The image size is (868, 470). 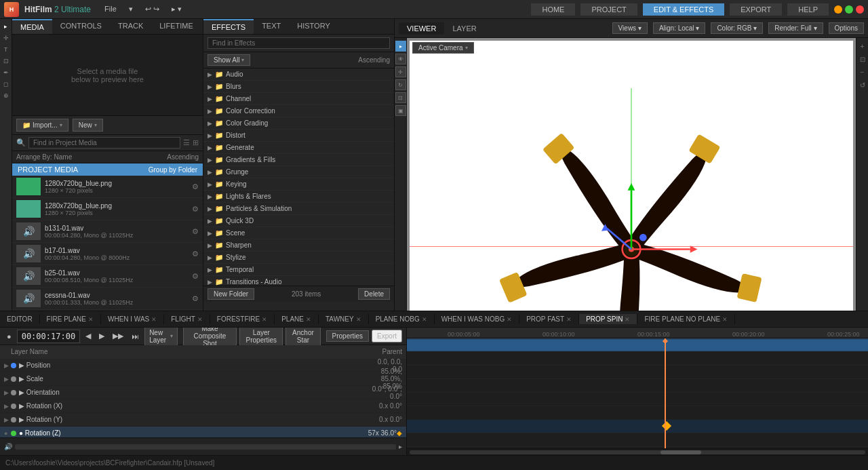 I want to click on timeline-tab-tawney: TAWNEY ✕, so click(x=344, y=319).